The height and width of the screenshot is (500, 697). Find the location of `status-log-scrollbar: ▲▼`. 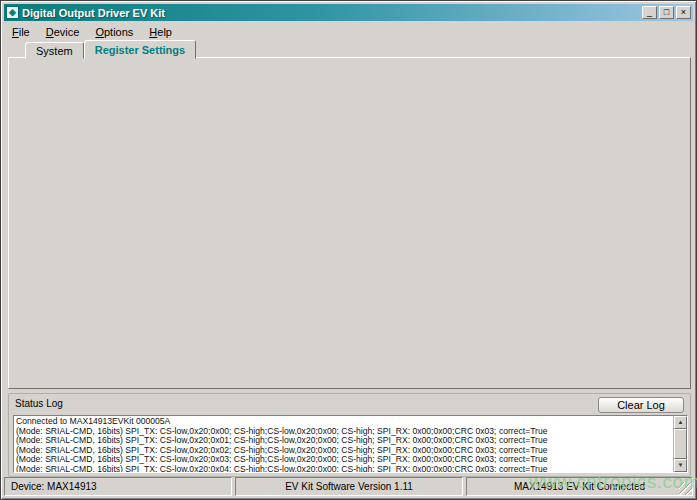

status-log-scrollbar: ▲▼ is located at coordinates (680, 444).